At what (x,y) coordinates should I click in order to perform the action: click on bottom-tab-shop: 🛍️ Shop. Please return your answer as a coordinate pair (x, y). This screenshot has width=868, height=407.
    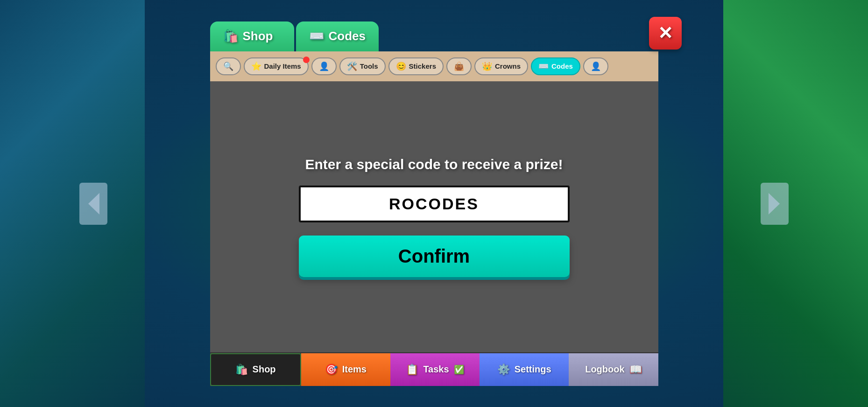
    Looking at the image, I should click on (256, 370).